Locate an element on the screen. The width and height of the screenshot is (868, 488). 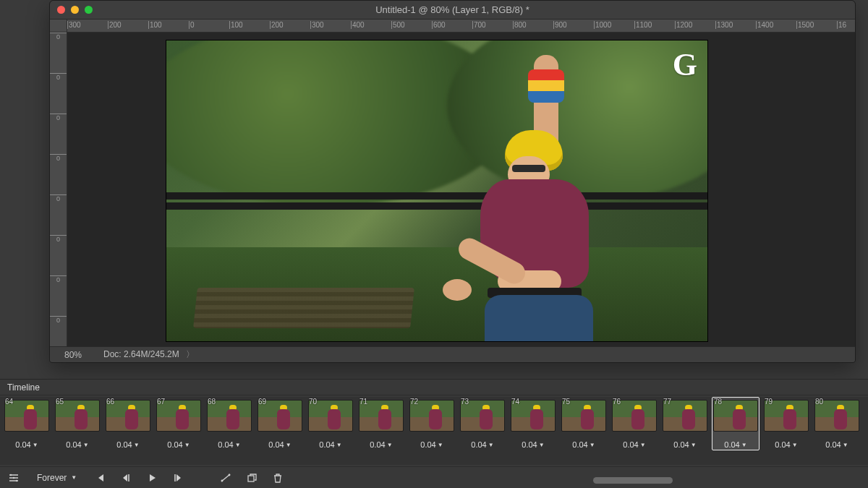
image-subject is located at coordinates (521, 213).